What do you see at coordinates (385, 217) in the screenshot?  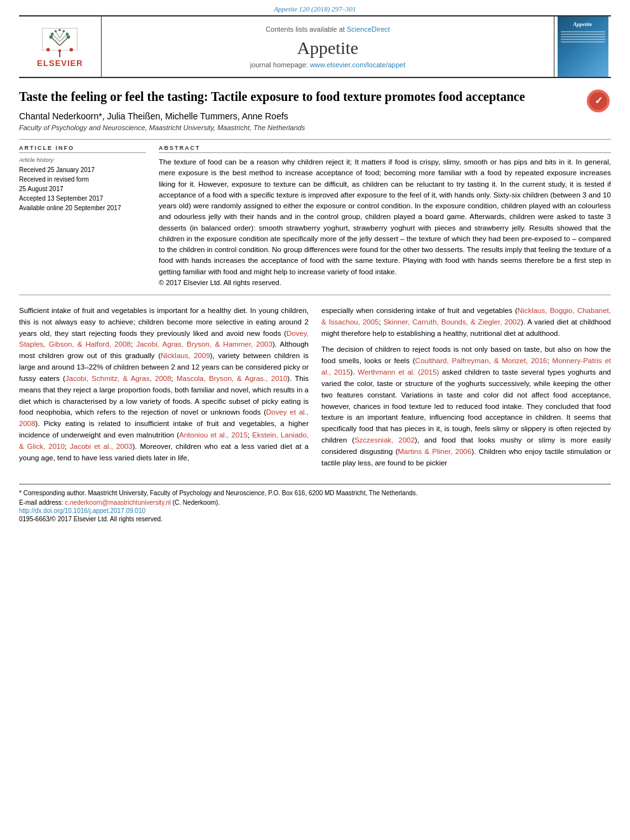 I see `abstract-panel: ABSTRACT The texture of food can be a re…` at bounding box center [385, 217].